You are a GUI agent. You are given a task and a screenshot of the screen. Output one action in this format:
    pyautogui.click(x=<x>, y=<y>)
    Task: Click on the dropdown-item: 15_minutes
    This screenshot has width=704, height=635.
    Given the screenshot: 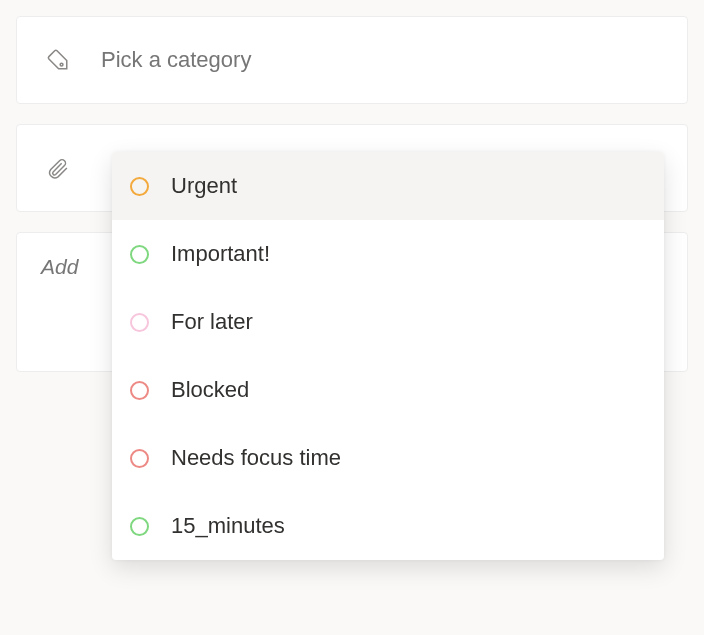 What is the action you would take?
    pyautogui.click(x=388, y=526)
    